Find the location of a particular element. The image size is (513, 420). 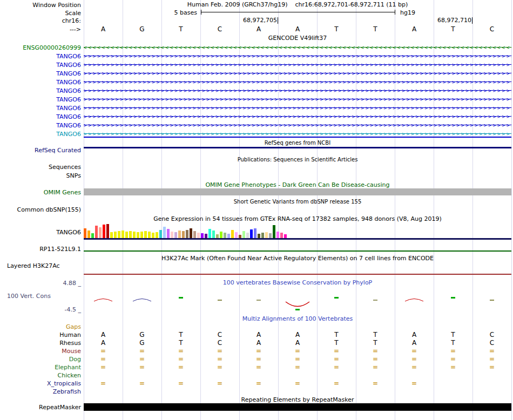

rp11-gene-bar is located at coordinates (298, 251).